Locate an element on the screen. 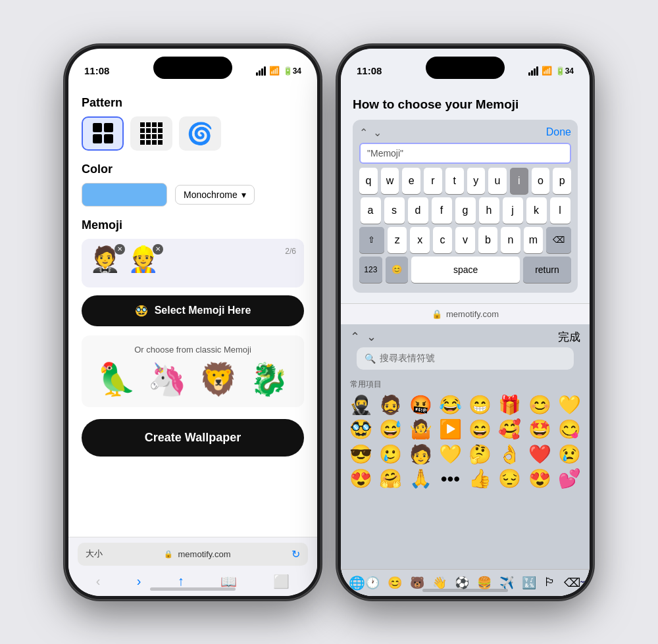 The image size is (658, 644). emoji-28: ••• is located at coordinates (450, 479).